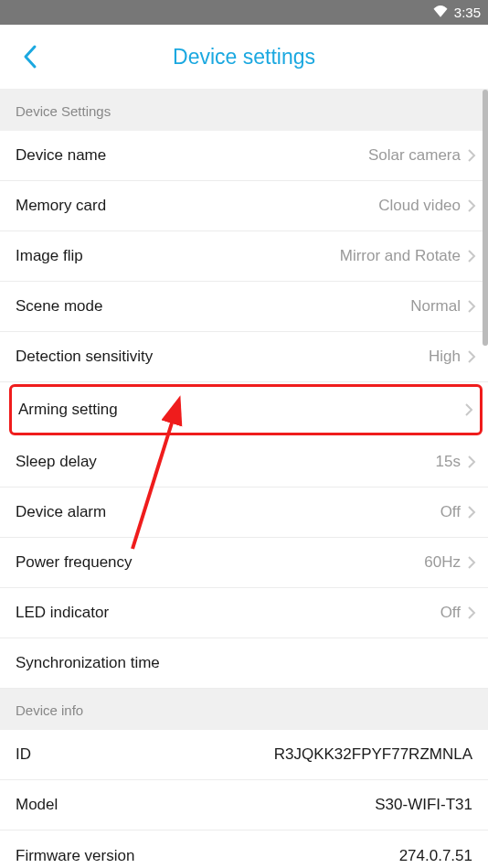  I want to click on row-right: Normal, so click(446, 306).